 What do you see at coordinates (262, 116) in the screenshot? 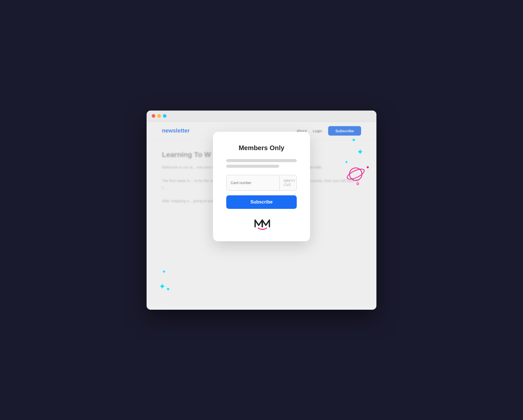
I see `browser-titlebar` at bounding box center [262, 116].